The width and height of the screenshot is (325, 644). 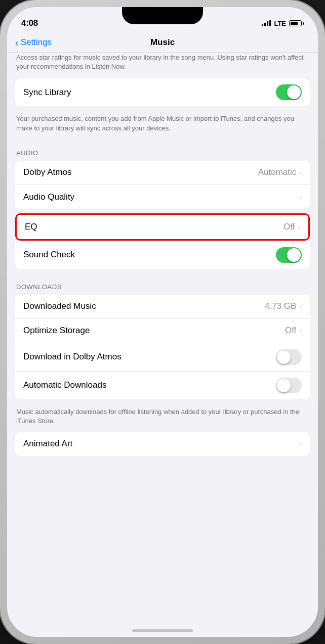 I want to click on automatic-downloads-knob, so click(x=283, y=385).